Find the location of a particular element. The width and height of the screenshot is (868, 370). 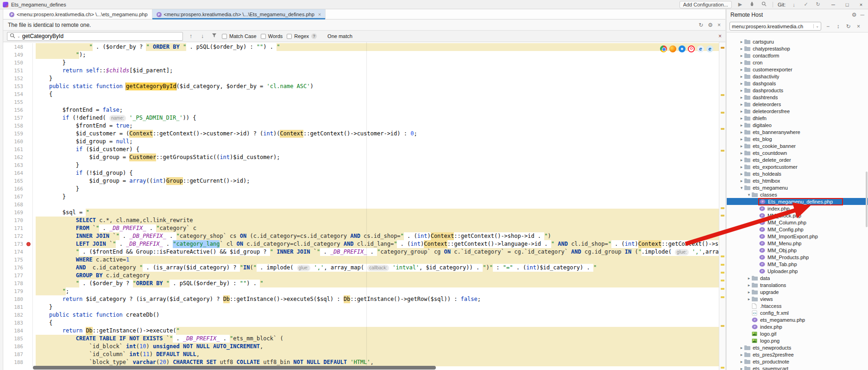

code-line-186: 186 `id_block` int(10) unsigned NOT NULL… is located at coordinates (361, 347).